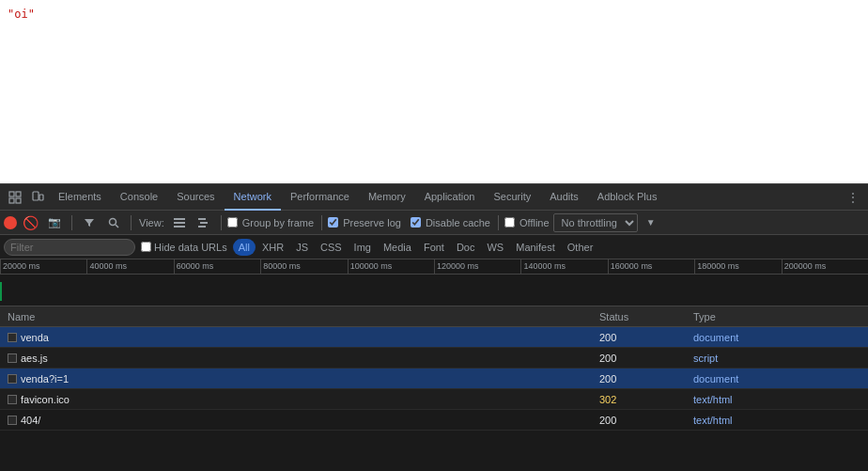 This screenshot has height=471, width=868. What do you see at coordinates (495, 247) in the screenshot?
I see `filter-type-ws: WS` at bounding box center [495, 247].